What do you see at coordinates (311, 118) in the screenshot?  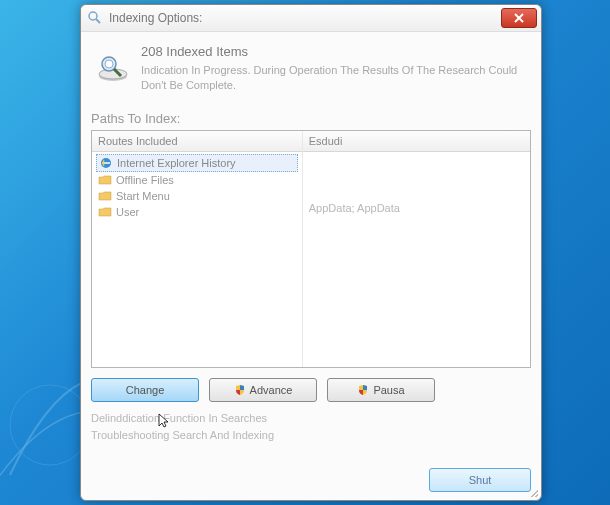 I see `section-label: Paths To Index:` at bounding box center [311, 118].